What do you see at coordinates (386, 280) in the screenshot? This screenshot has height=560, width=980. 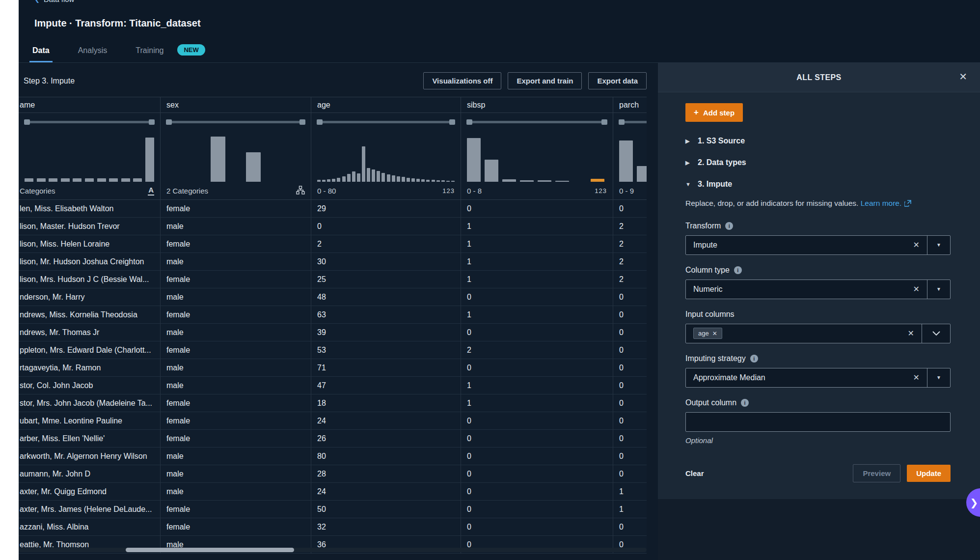 I see `cell-age: 25` at bounding box center [386, 280].